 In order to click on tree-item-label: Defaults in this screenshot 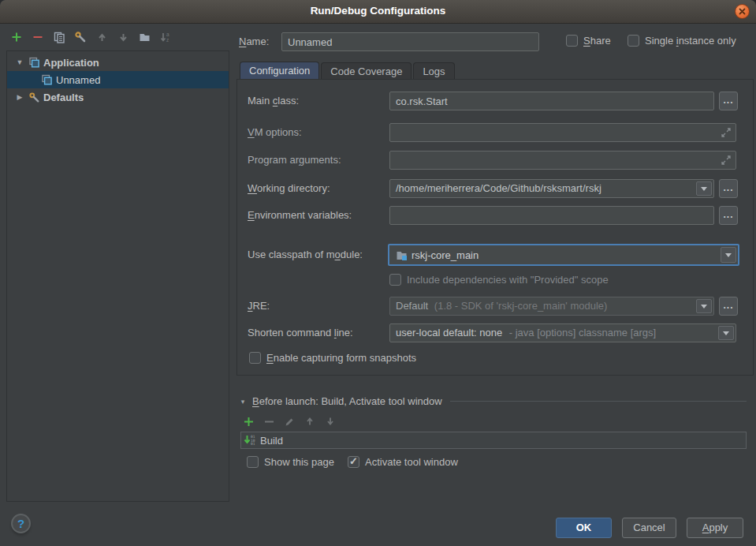, I will do `click(63, 98)`.